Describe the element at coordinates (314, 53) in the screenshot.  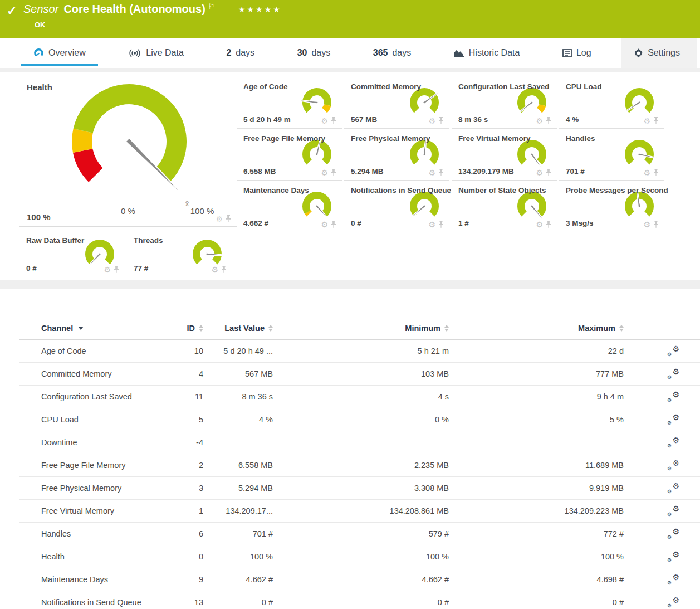
I see `tab-days: 30 days` at that location.